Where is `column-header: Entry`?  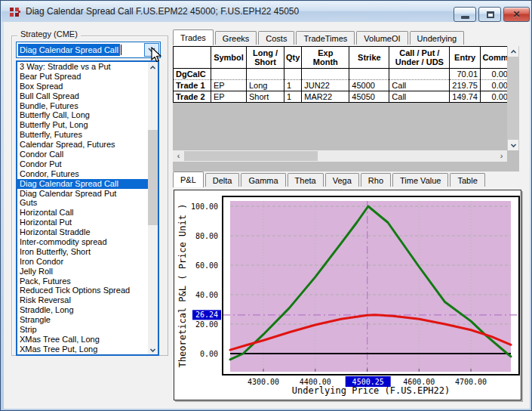 column-header: Entry is located at coordinates (465, 57).